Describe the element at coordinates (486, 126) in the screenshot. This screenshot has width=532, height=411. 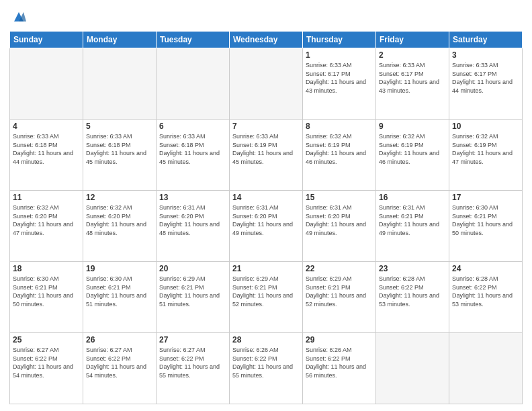
I see `day-number: 10` at that location.